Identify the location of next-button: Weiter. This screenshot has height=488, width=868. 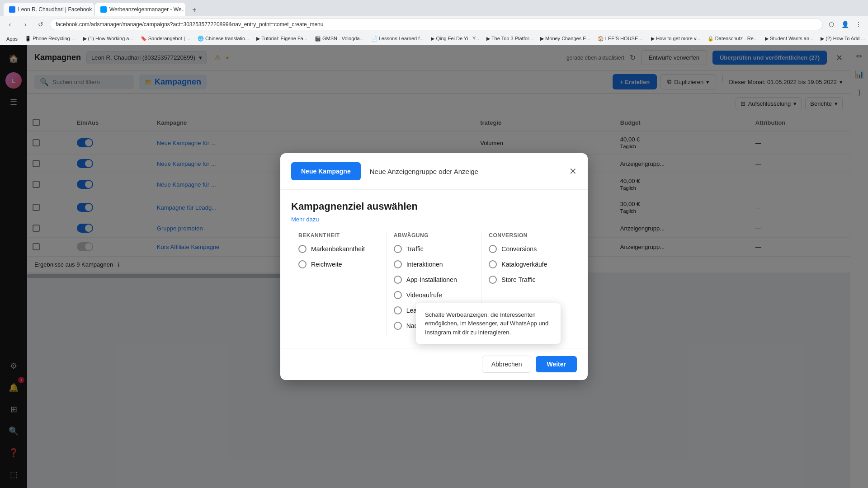
(556, 364).